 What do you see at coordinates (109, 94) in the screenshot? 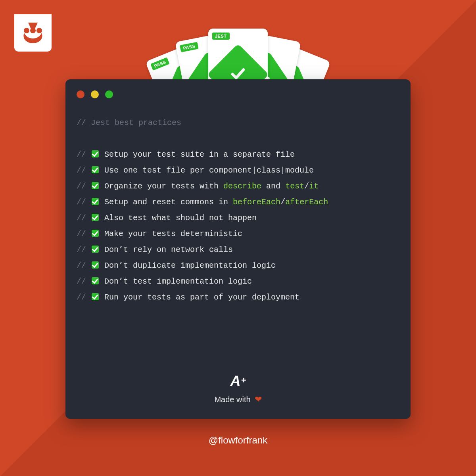
I see `zoom-icon` at bounding box center [109, 94].